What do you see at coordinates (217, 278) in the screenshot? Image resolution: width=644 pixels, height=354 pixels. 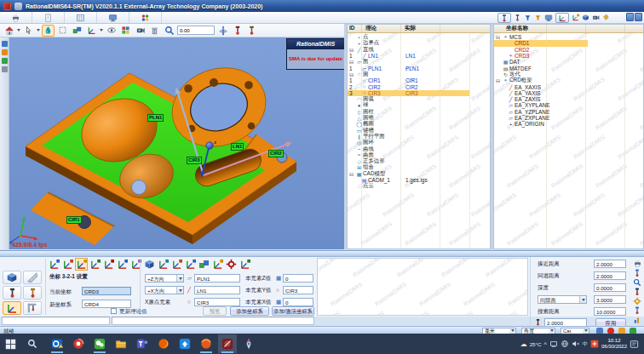 I see `z-feature-field: PLN1` at bounding box center [217, 278].